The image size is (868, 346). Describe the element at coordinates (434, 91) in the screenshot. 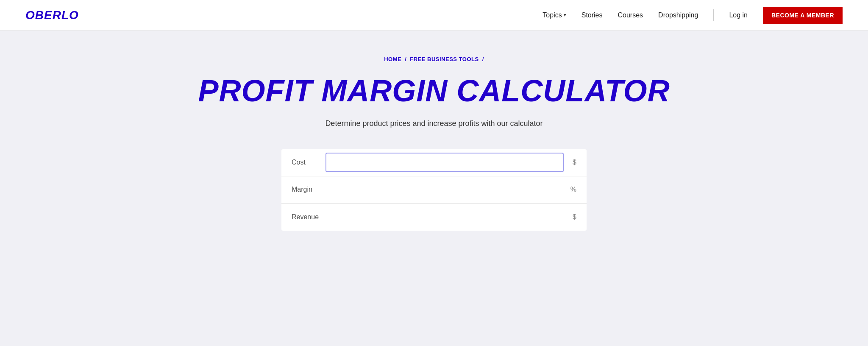

I see `page-title: PROFIT MARGIN CALCULATOR` at that location.